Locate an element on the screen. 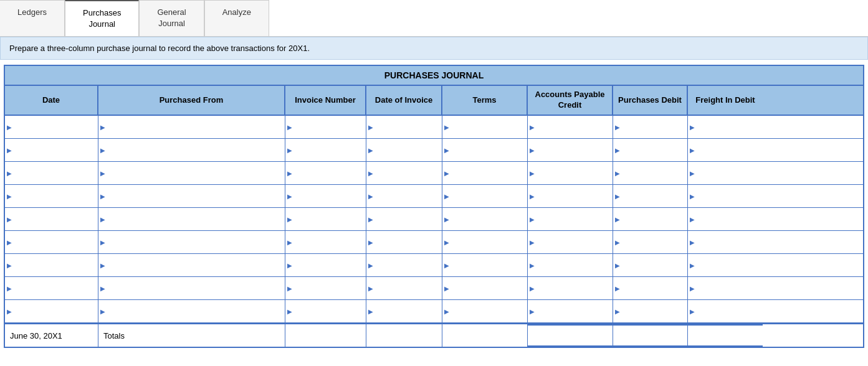  tab-ledgers: Ledgers is located at coordinates (32, 18).